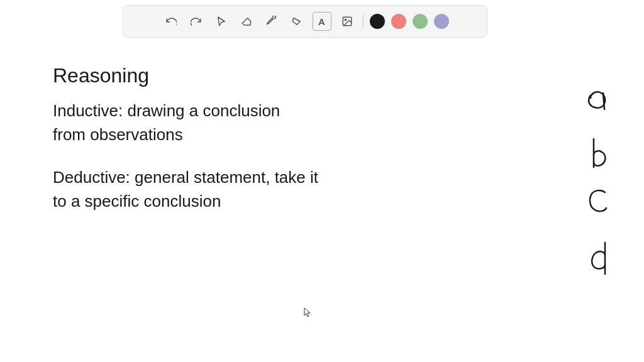 The width and height of the screenshot is (644, 362). I want to click on letter-c, so click(598, 201).